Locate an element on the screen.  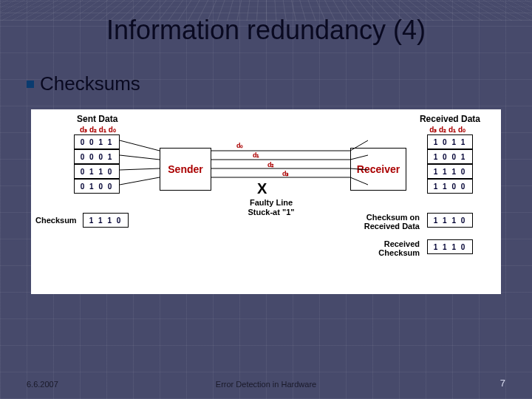
recv-row: 1 1 0 0 is located at coordinates (450, 186).